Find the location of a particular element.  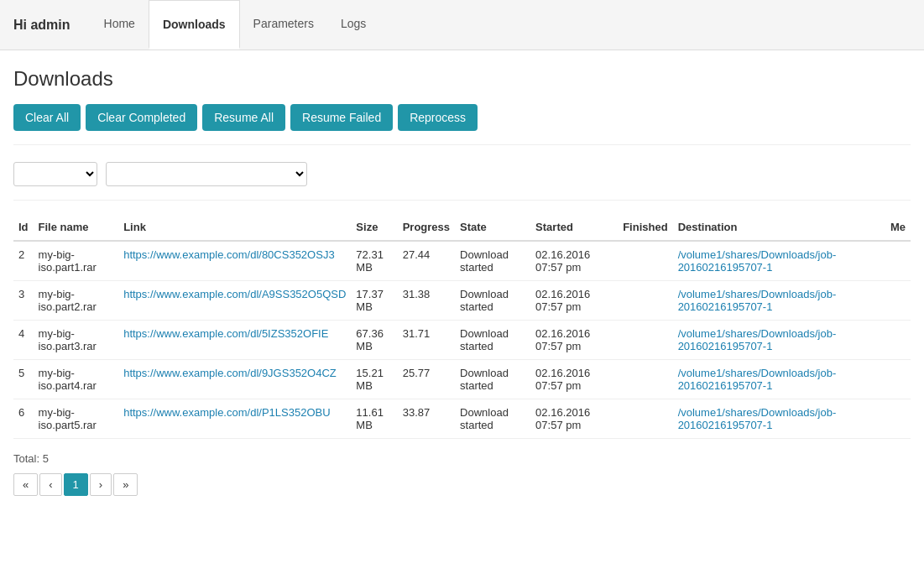

table-row: 6 my-big-iso.part5.rar https://www.examp… is located at coordinates (462, 420).